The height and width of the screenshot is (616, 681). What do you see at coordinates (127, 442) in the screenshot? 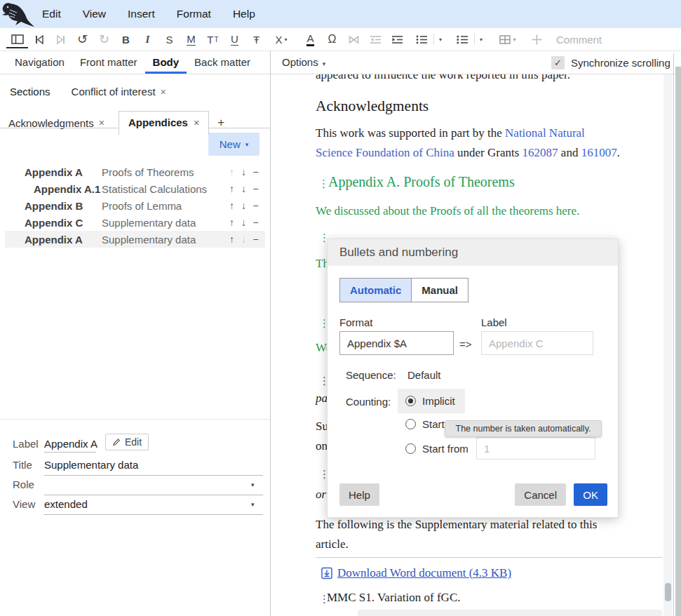
I see `edit-label-button: Edit` at bounding box center [127, 442].